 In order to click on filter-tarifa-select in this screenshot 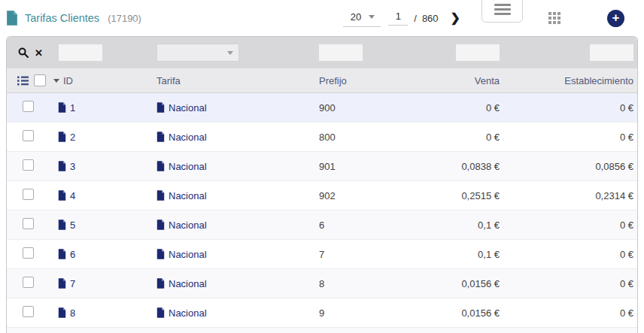, I will do `click(198, 53)`.